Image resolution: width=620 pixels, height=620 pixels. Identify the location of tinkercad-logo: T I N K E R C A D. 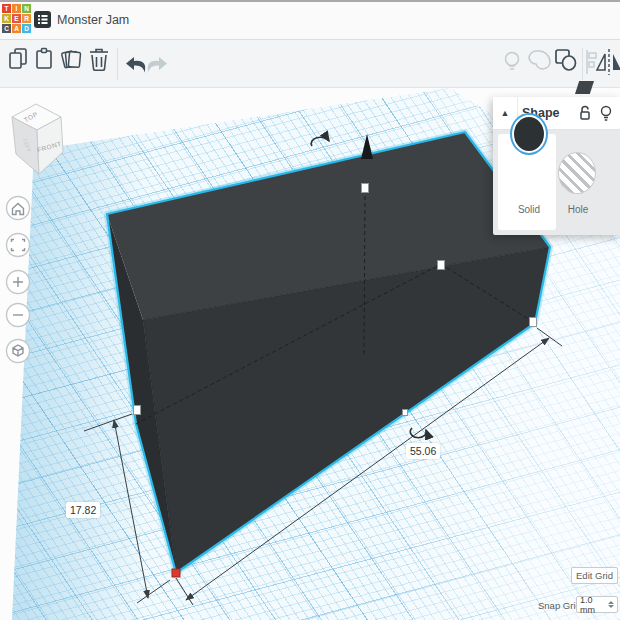
(18, 20).